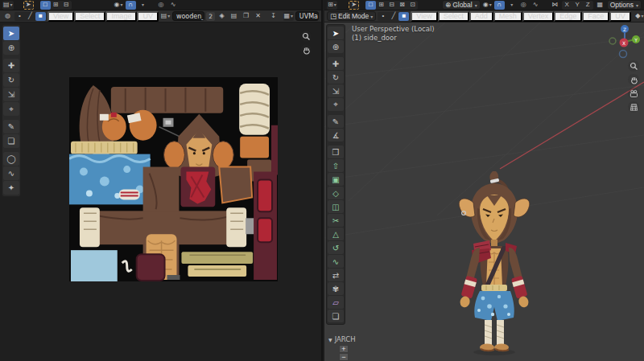 This screenshot has height=361, width=644. What do you see at coordinates (188, 16) in the screenshot?
I see `image-name-field: wooden_planks_08_color.png` at bounding box center [188, 16].